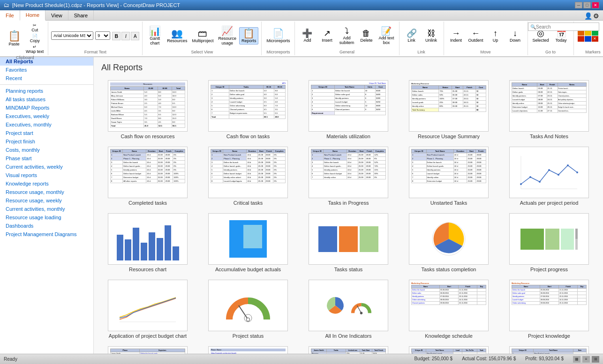 This screenshot has width=603, height=364. What do you see at coordinates (10, 15) in the screenshot?
I see `tab-file: File` at bounding box center [10, 15].